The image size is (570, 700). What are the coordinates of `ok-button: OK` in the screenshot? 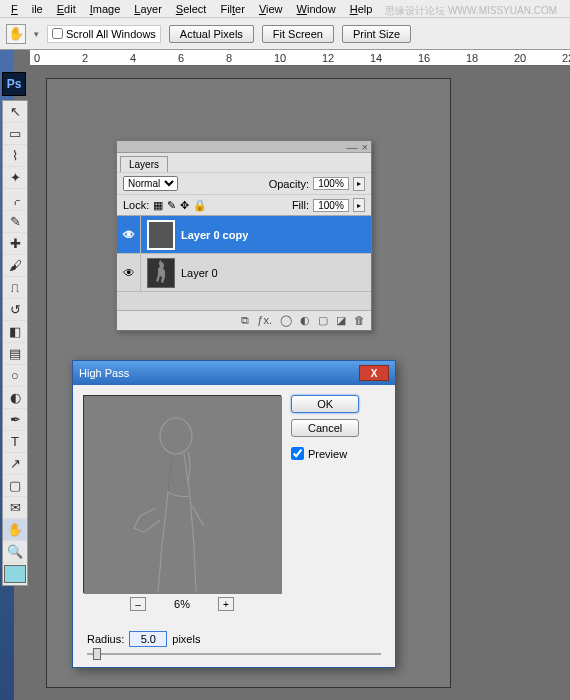 It's located at (325, 404).